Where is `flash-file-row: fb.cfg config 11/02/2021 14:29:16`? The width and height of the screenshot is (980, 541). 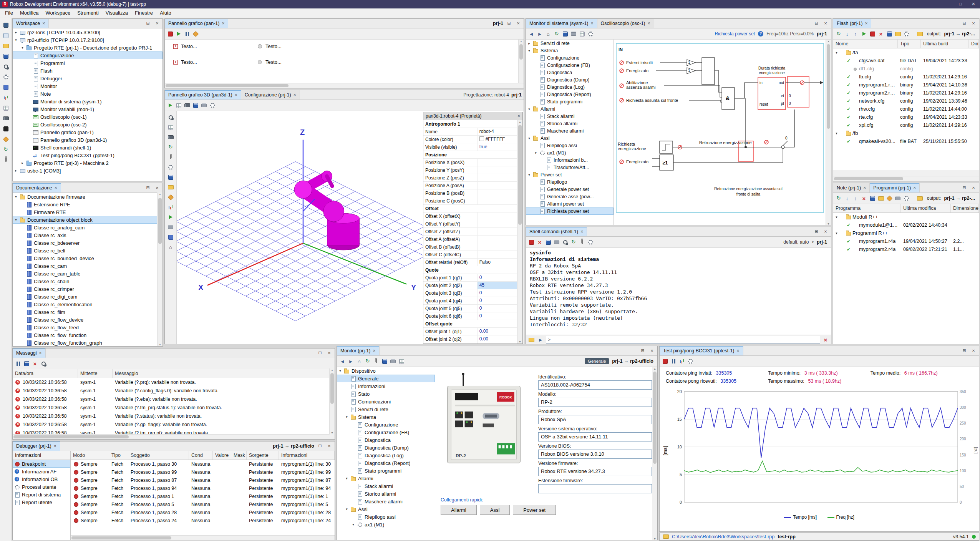
flash-file-row: fb.cfg config 11/02/2021 14:29:16 is located at coordinates (906, 77).